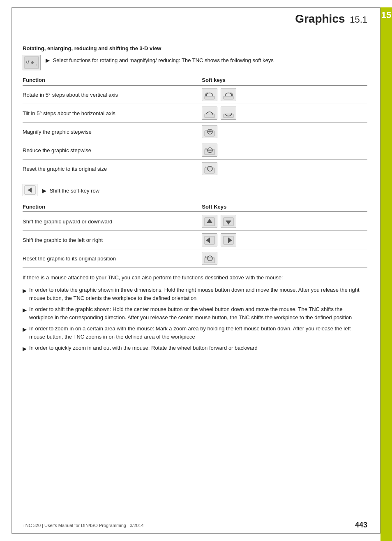 This screenshot has height=541, width=392. Describe the element at coordinates (32, 63) in the screenshot. I see `rotate-icon-box: ↺ ⊕ ↘` at that location.